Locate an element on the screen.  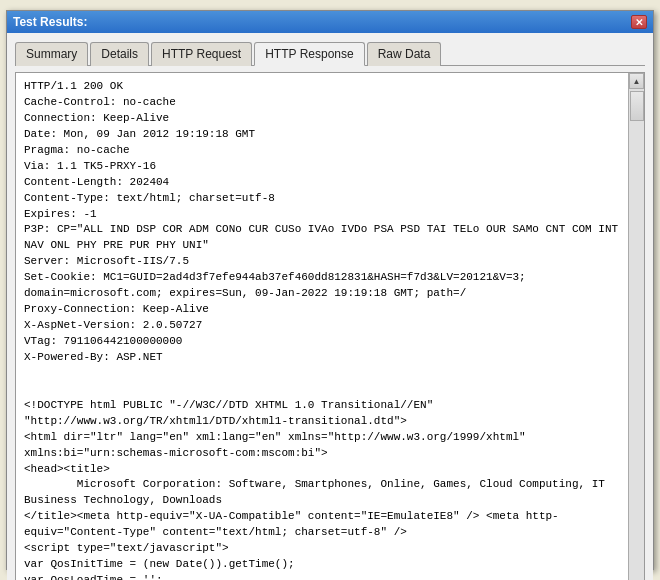
window-title: Test Results: is located at coordinates (50, 22).